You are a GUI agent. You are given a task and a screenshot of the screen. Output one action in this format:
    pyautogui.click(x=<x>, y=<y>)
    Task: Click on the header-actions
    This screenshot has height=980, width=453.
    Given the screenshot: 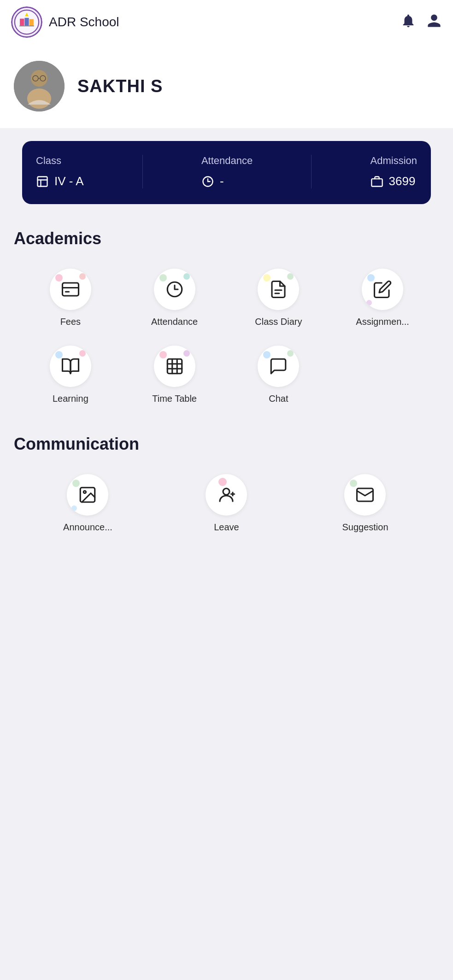 What is the action you would take?
    pyautogui.click(x=421, y=22)
    